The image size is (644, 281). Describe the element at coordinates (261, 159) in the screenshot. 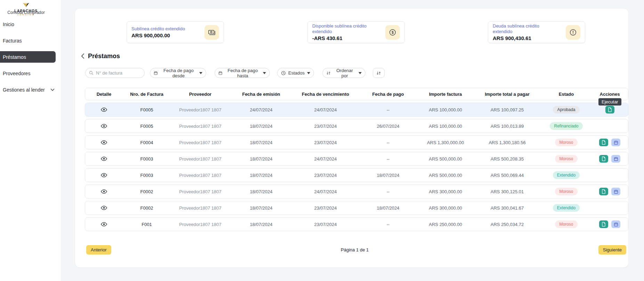

I see `issue-date: 18/07/2024` at that location.